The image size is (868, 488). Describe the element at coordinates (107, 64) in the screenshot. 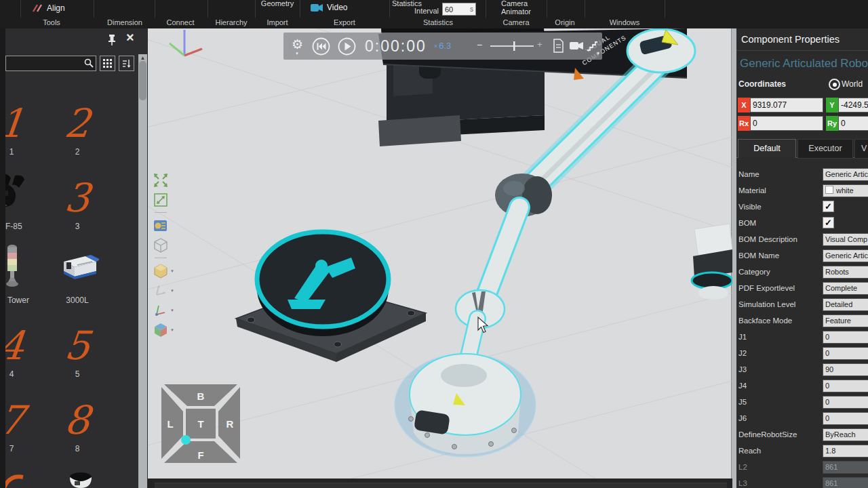

I see `grid-view-button` at that location.